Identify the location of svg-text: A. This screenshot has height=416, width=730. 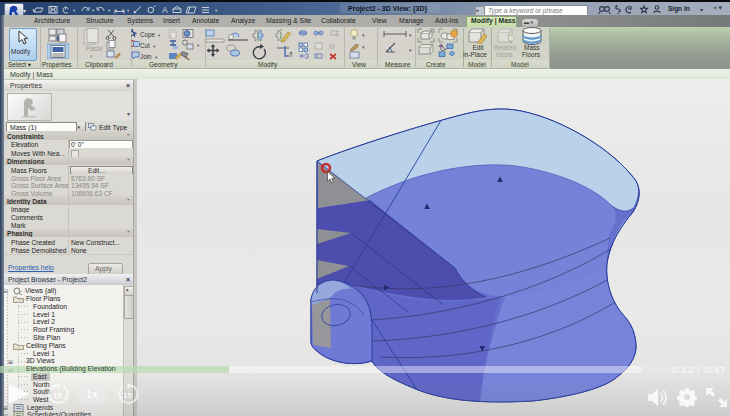
(165, 10).